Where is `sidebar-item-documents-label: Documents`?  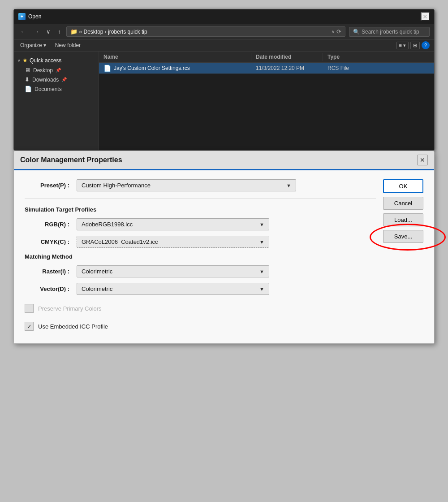 sidebar-item-documents-label: Documents is located at coordinates (48, 89).